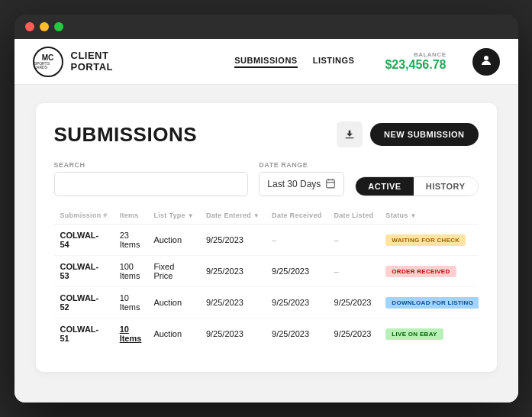  Describe the element at coordinates (84, 335) in the screenshot. I see `cell-submission-id: COLWAL-51` at that location.